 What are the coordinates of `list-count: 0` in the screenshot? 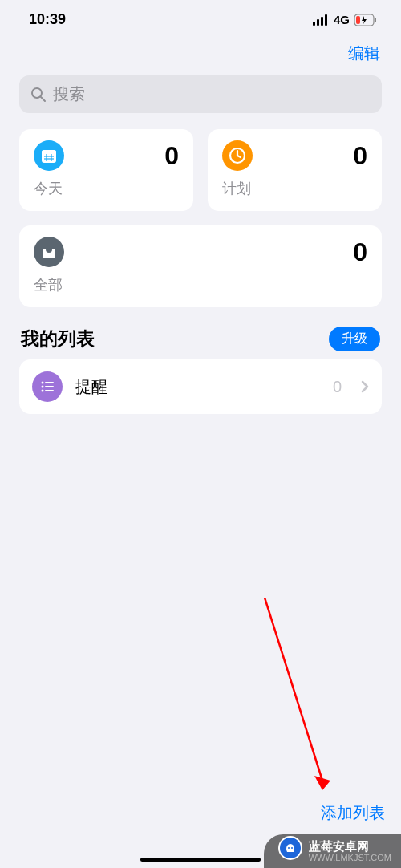 It's located at (337, 387).